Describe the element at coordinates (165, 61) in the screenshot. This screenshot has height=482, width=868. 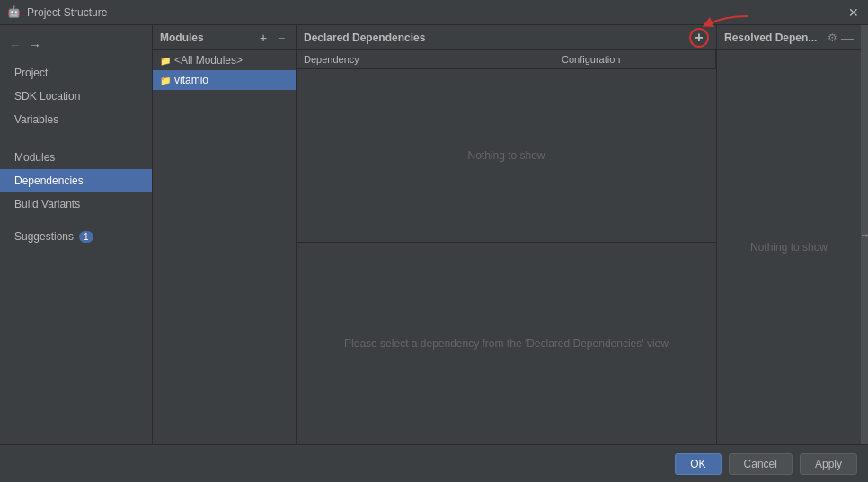
I see `module-folder-icon: 📁` at that location.